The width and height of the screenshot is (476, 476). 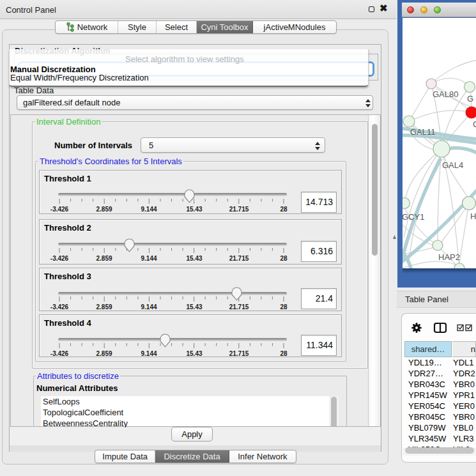 I want to click on svg-text: GAL4, so click(x=452, y=165).